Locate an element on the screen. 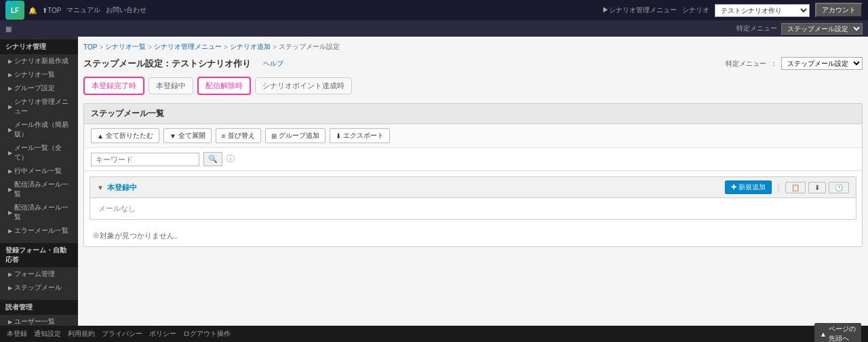 Image resolution: width=868 pixels, height=342 pixels. export-label: エクスポート is located at coordinates (363, 136).